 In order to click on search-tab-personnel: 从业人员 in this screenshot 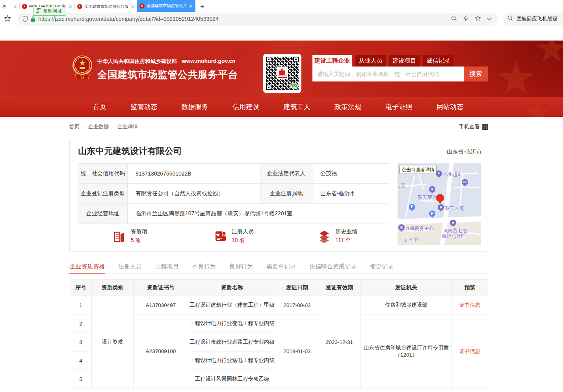, I will do `click(370, 61)`.